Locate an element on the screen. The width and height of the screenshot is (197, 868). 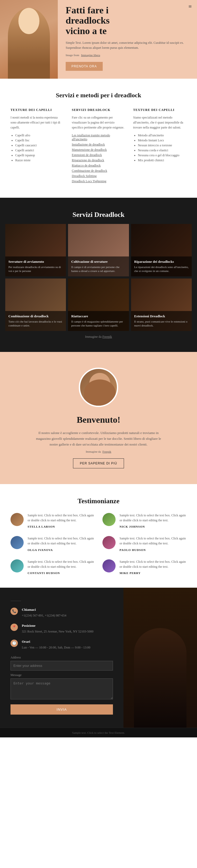
gallery-title-4: Combinazione di dreadlock is located at coordinates (36, 316).